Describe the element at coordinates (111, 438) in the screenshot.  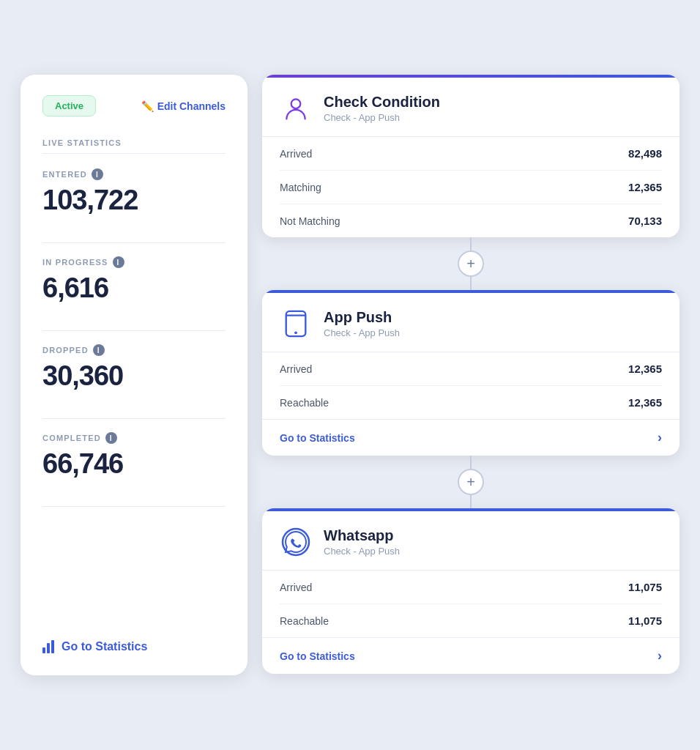
I see `completed-info-icon: i` at that location.